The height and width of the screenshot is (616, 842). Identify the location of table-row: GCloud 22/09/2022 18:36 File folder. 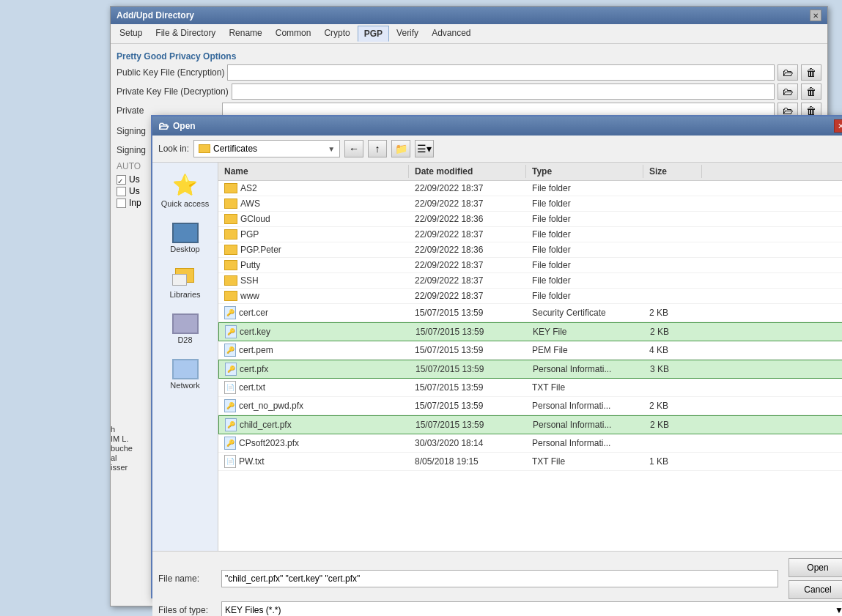
(531, 220).